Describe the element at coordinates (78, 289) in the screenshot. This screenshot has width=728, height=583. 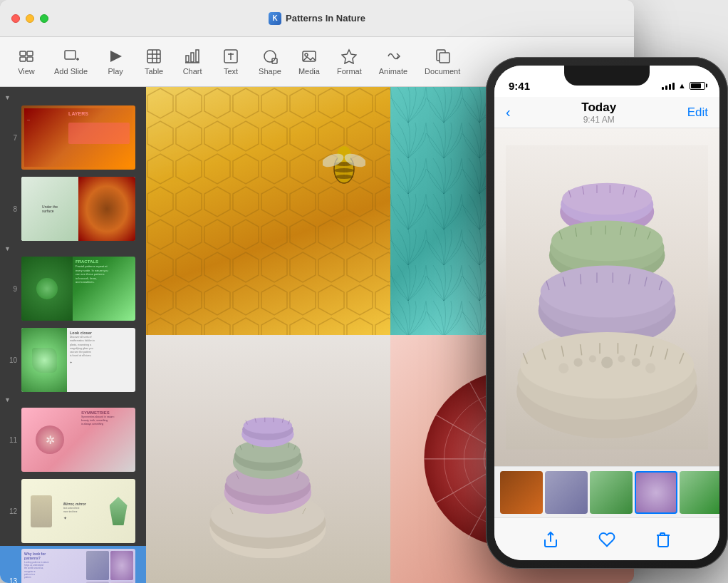
I see `slide-thumb-9: FRACTALS Fractal patterns repeat atevery…` at that location.